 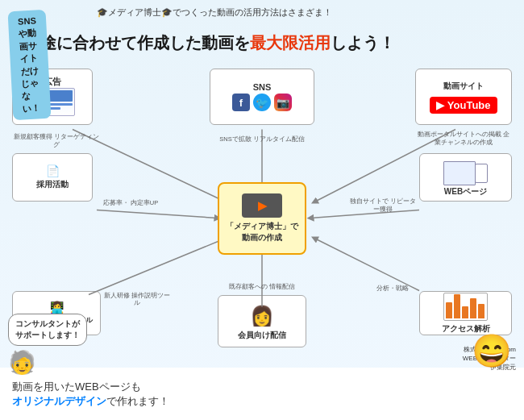 I want to click on recruit-box: 📄 採用活動, so click(x=52, y=177).